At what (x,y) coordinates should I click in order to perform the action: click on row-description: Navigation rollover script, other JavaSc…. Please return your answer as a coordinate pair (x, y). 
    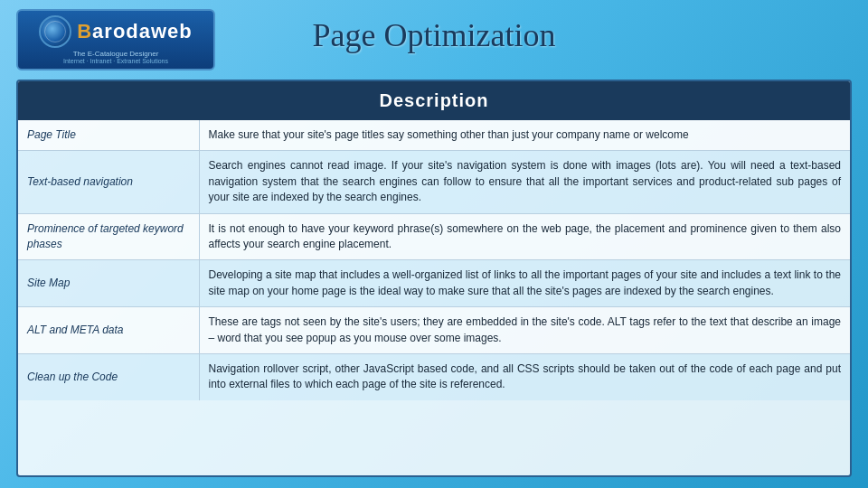
    Looking at the image, I should click on (524, 376).